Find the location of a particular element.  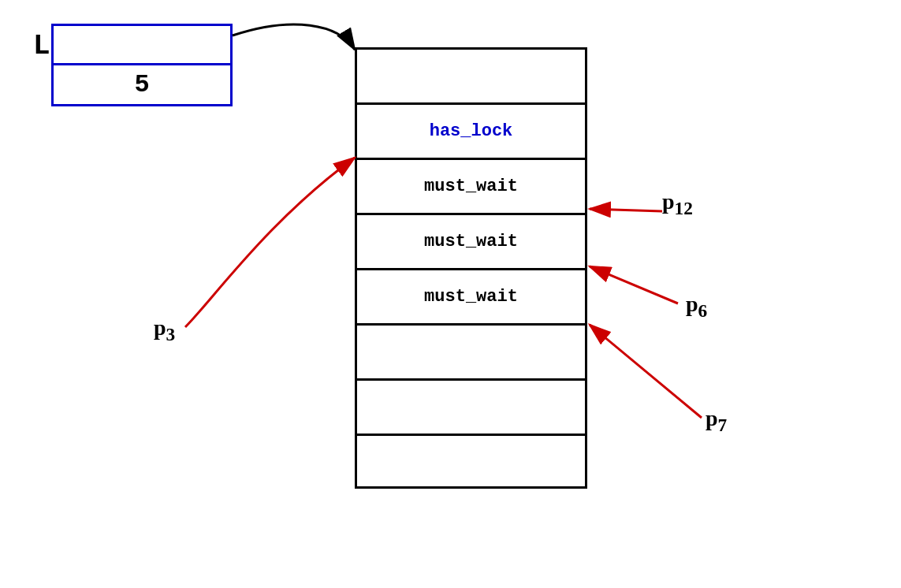

process-label-p7: p7 is located at coordinates (716, 421).